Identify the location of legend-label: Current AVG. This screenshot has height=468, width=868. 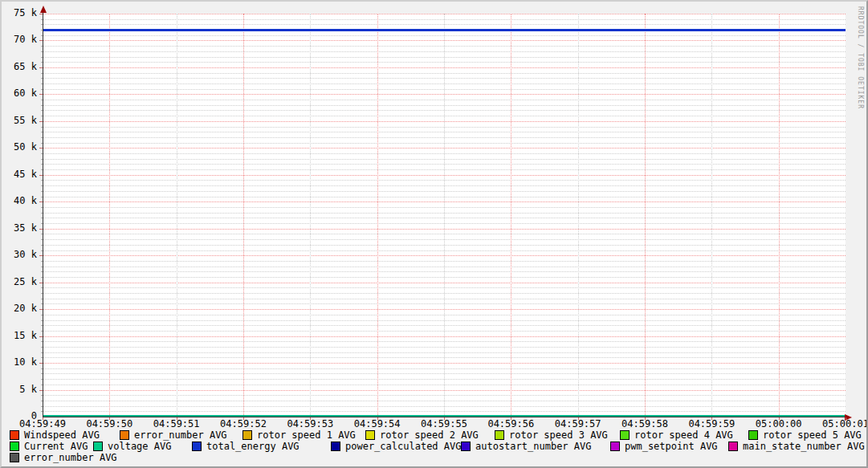
(56, 446).